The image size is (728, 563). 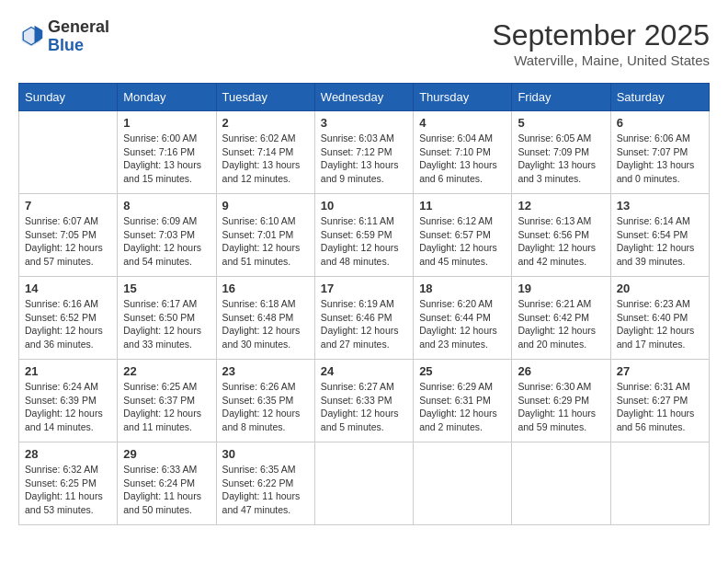 I want to click on day-number: 9, so click(x=266, y=206).